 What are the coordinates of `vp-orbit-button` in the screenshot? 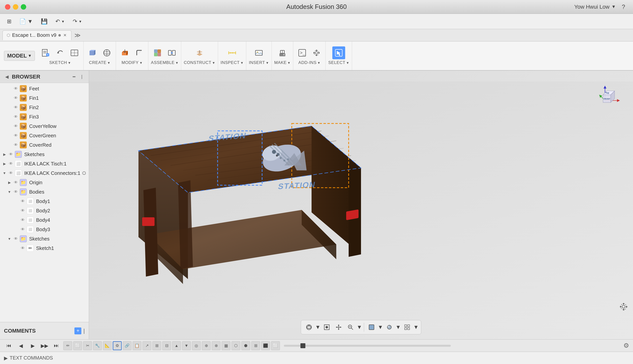 It's located at (309, 327).